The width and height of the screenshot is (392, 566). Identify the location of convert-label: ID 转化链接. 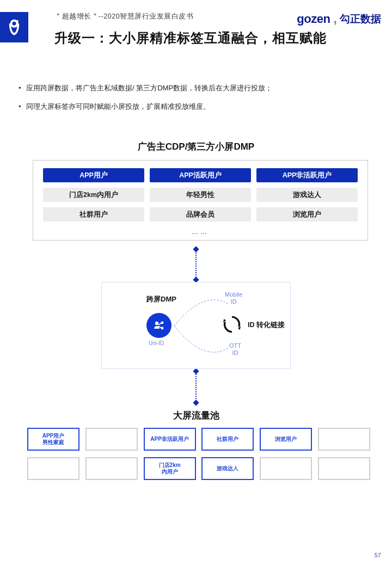
(266, 325).